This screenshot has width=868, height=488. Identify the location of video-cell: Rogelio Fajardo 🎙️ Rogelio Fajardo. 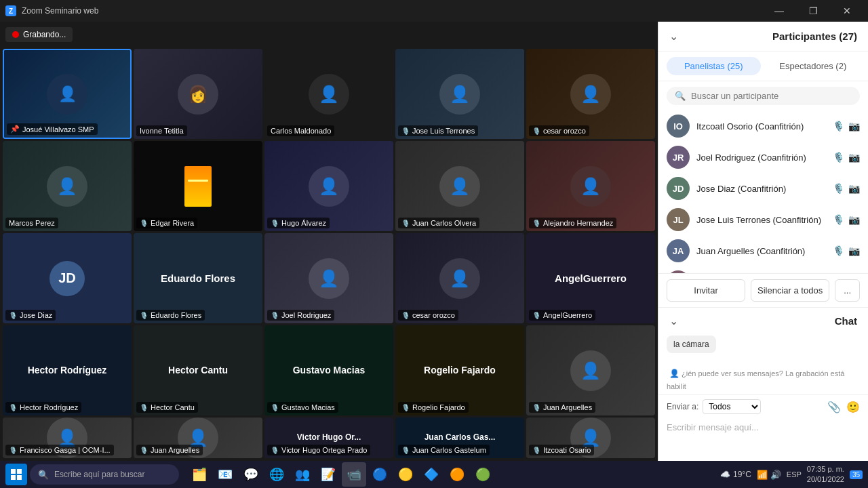
(460, 370).